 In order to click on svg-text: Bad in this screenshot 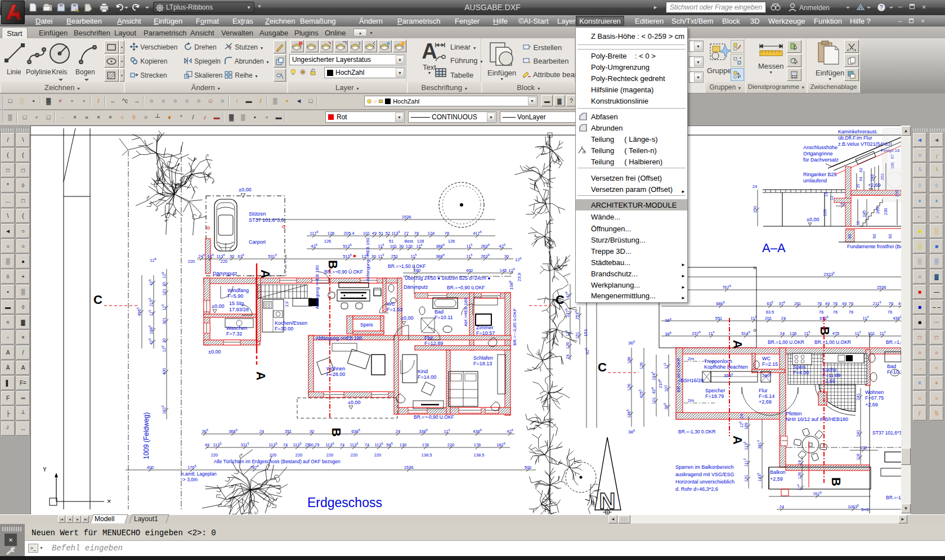, I will do `click(892, 366)`.